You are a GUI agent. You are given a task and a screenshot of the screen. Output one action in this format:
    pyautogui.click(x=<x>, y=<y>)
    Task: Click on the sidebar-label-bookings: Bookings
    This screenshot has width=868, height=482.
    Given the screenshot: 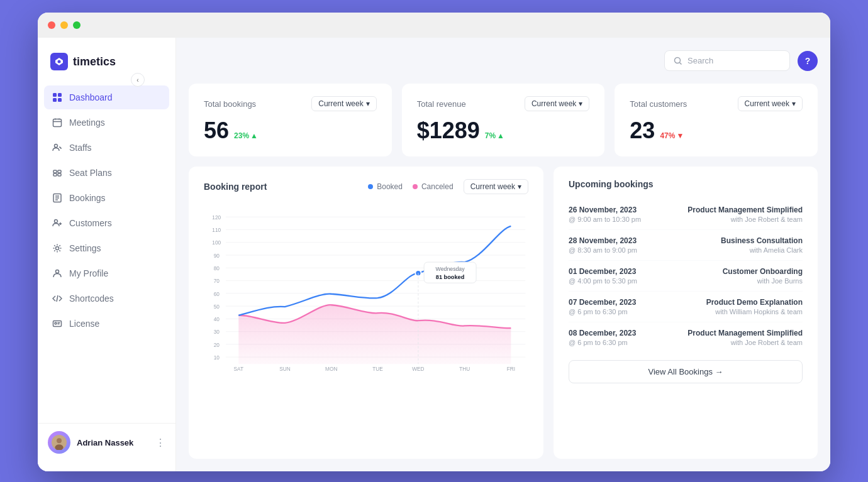 What is the action you would take?
    pyautogui.click(x=87, y=198)
    